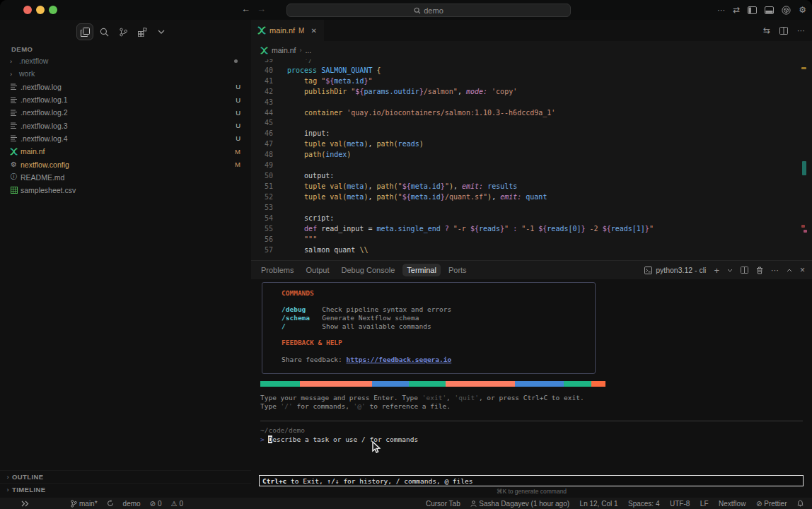 The image size is (812, 509). I want to click on file-row--nextflow-log: .nextflow.logU, so click(126, 87).